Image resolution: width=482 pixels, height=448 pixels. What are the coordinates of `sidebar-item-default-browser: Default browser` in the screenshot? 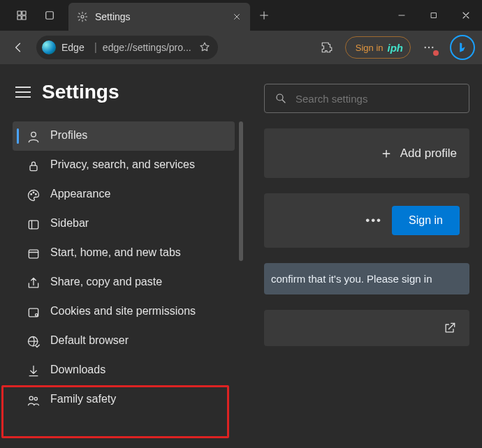 It's located at (124, 341).